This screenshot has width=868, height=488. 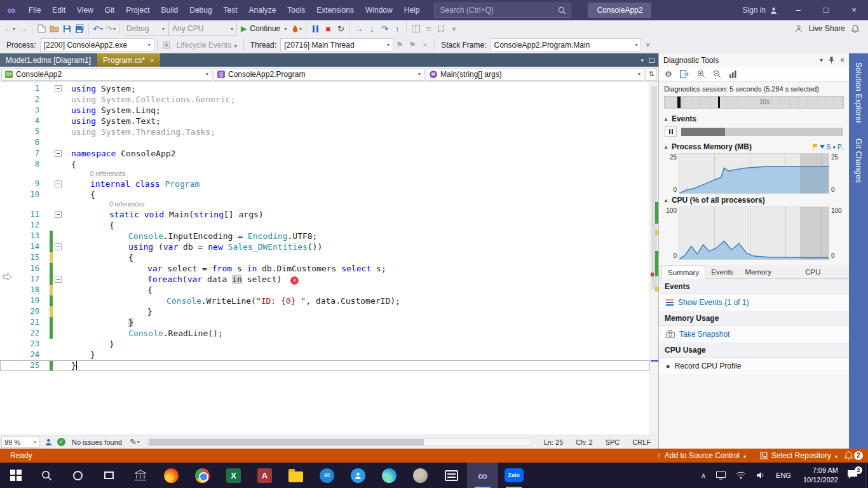 I want to click on code-line-21: 21}, so click(x=325, y=323).